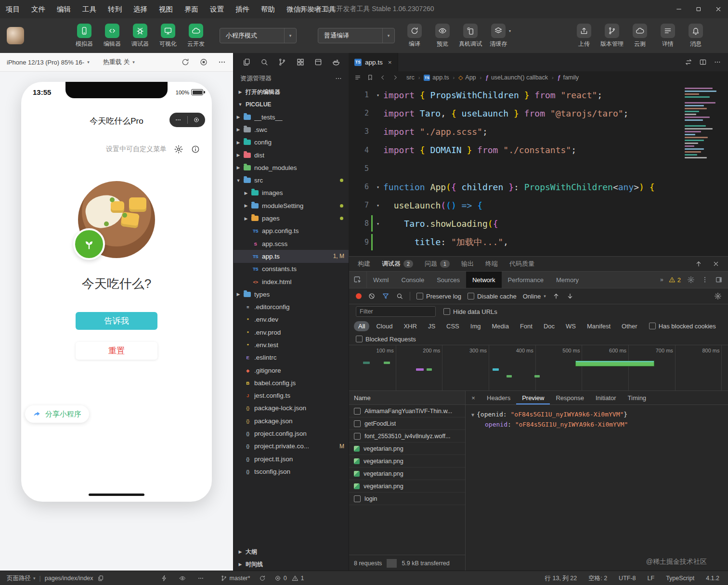  I want to click on page-path-selector: 页面路径 ▾, so click(21, 579).